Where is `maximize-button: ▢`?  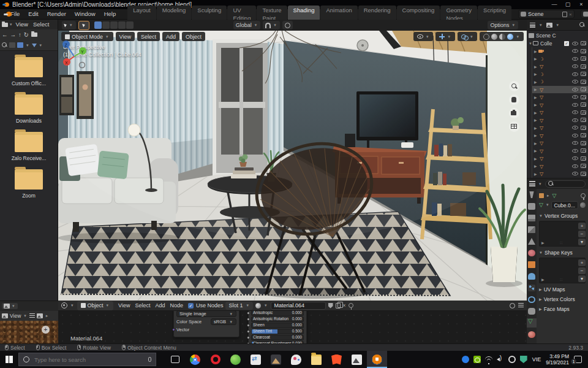 maximize-button: ▢ is located at coordinates (568, 5).